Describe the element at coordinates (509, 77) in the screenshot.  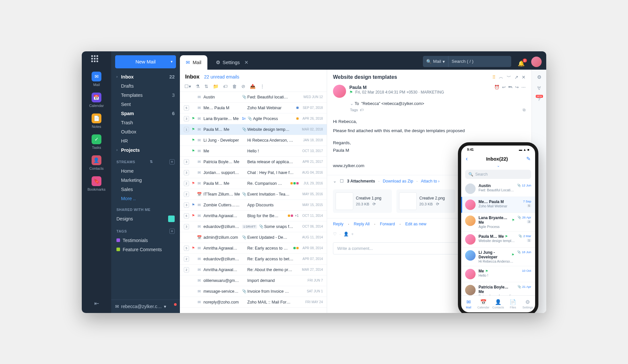
I see `nav-down-icon: ﹀` at that location.